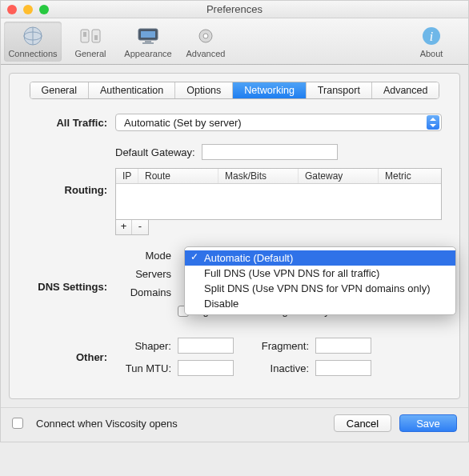  What do you see at coordinates (431, 36) in the screenshot?
I see `info-icon: i` at bounding box center [431, 36].